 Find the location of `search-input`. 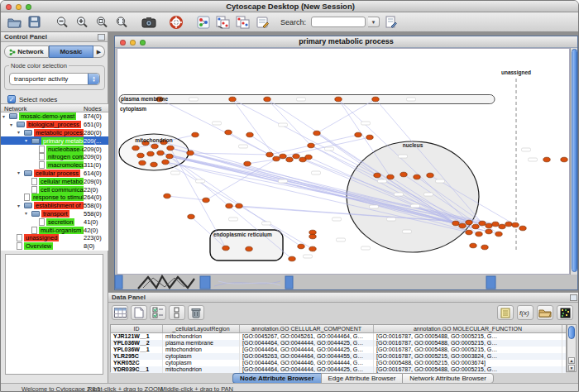

search-input is located at coordinates (338, 22).